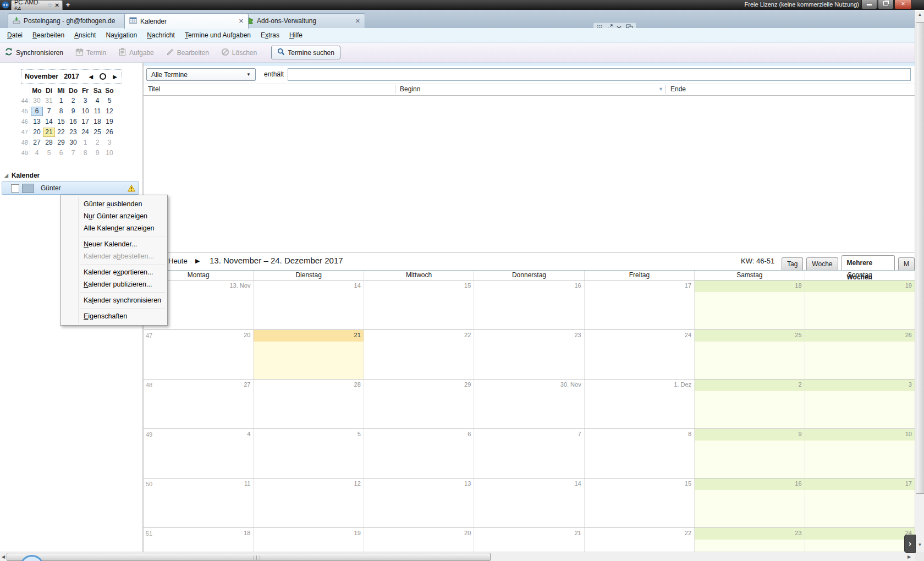  Describe the element at coordinates (860, 453) in the screenshot. I see `day-cell: 10` at that location.